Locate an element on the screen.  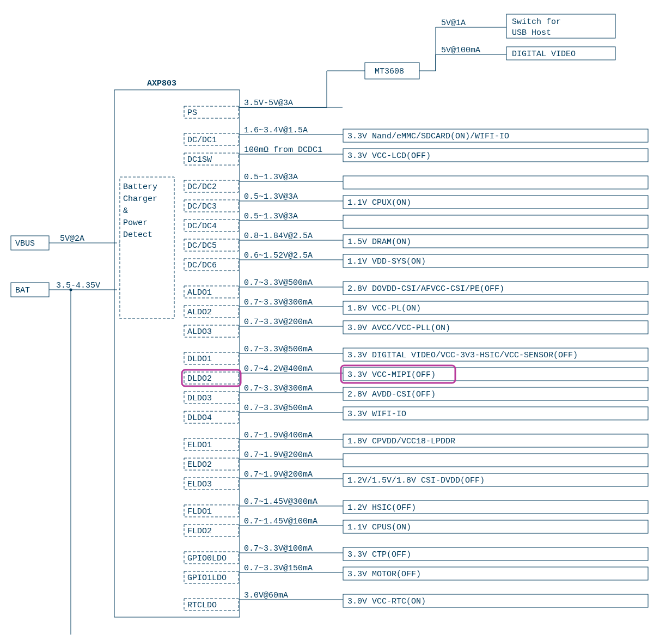
rail-spec: 0.7~1.9V@400mA is located at coordinates (278, 436).